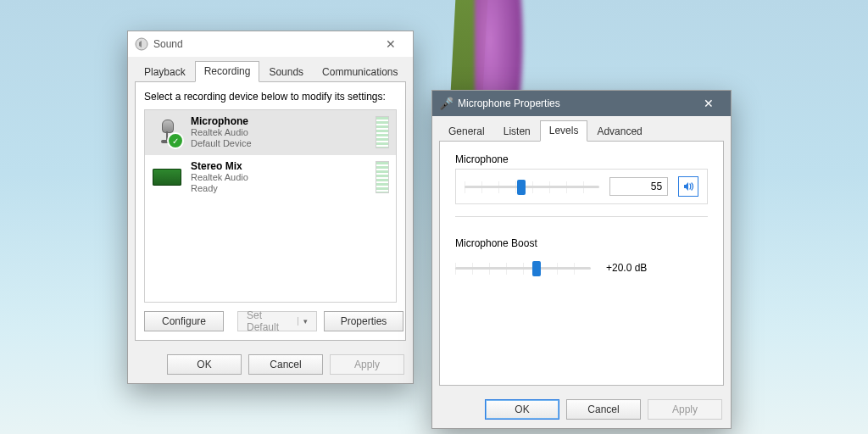 The height and width of the screenshot is (434, 868). Describe the element at coordinates (270, 178) in the screenshot. I see `device-stereo-mix: Stereo Mix Realtek Audio Ready` at that location.